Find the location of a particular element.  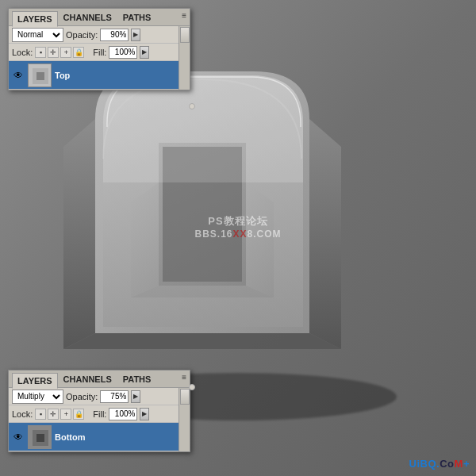

top-fill-arrow: ▶ is located at coordinates (144, 52).